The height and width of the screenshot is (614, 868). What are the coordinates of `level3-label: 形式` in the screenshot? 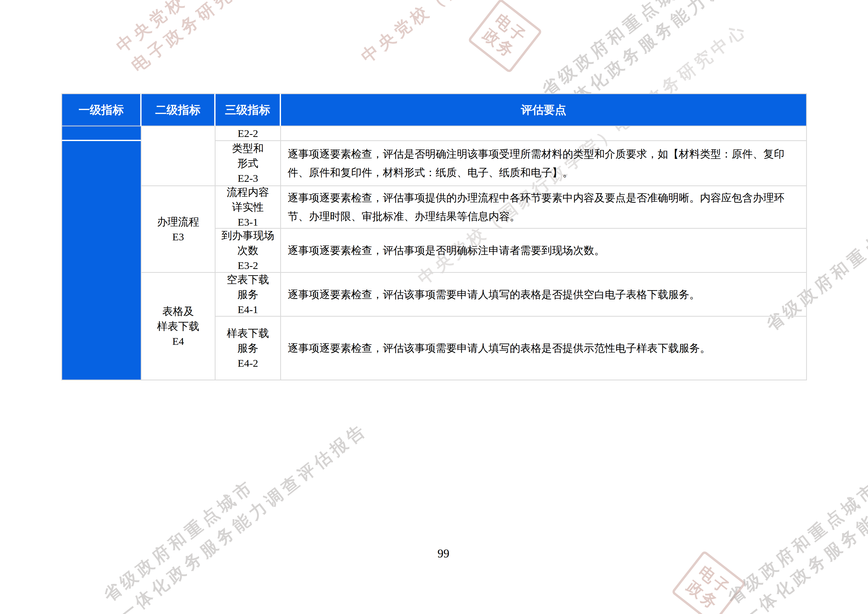 It's located at (248, 163).